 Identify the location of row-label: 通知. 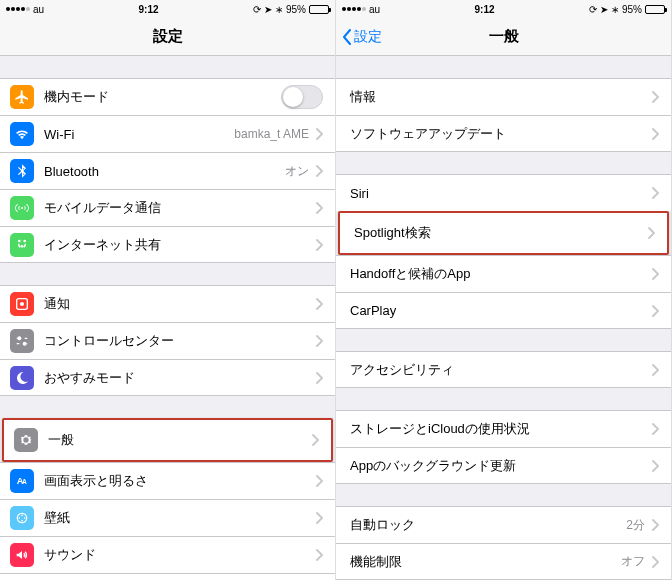
(180, 304).